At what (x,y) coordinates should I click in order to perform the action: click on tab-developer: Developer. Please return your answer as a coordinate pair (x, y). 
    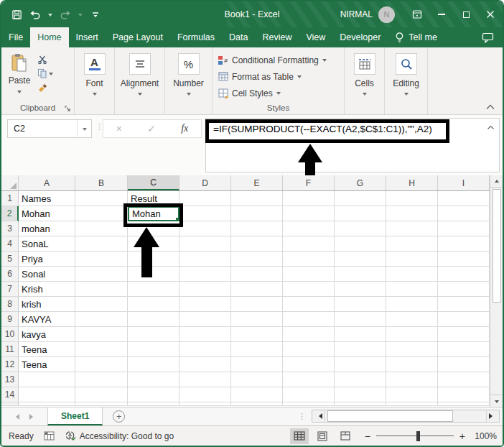
    Looking at the image, I should click on (360, 37).